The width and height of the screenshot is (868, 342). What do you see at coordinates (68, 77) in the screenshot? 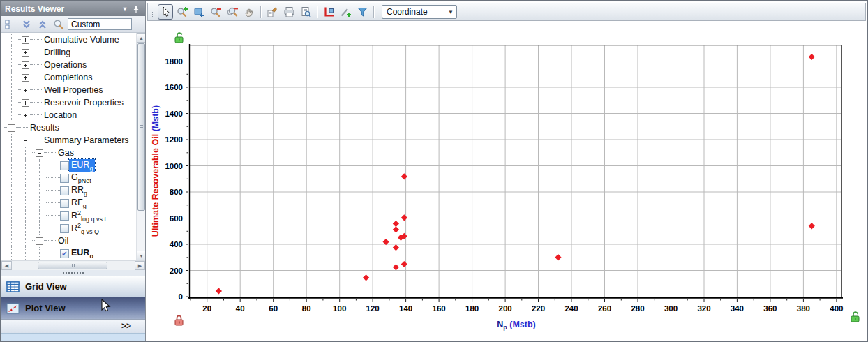
I see `tree-item: Completions` at bounding box center [68, 77].